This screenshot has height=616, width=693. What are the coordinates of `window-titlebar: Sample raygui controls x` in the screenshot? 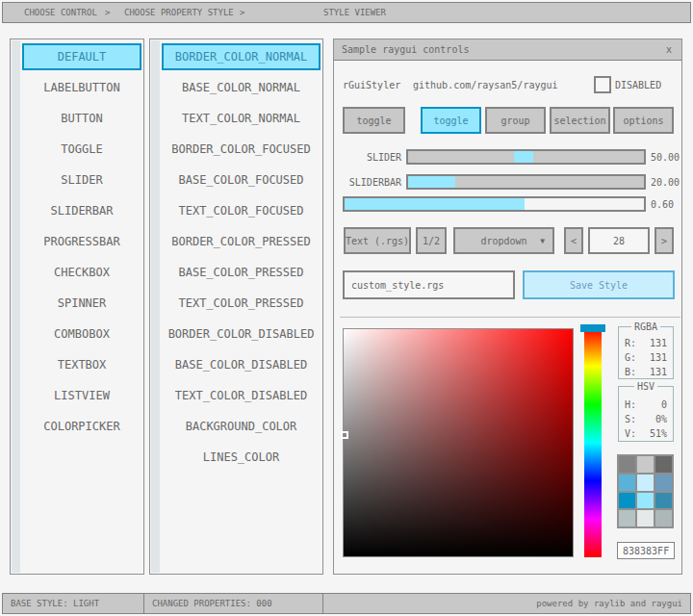 It's located at (508, 50).